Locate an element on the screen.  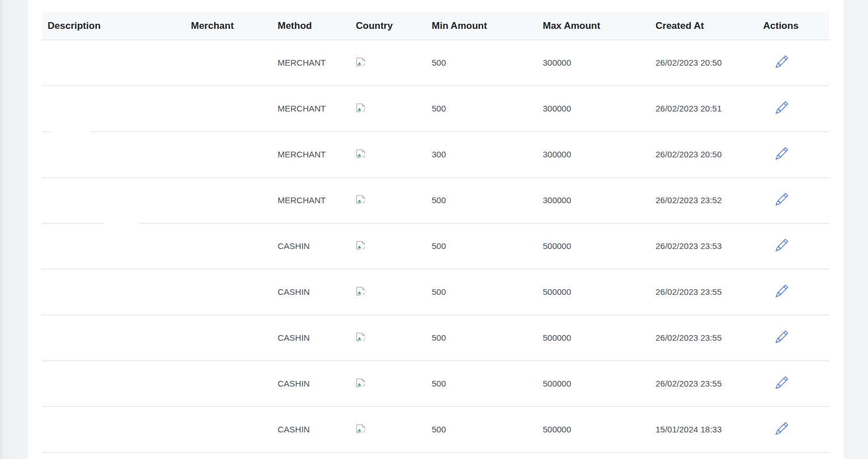
column-header-merchant: Merchant is located at coordinates (229, 26).